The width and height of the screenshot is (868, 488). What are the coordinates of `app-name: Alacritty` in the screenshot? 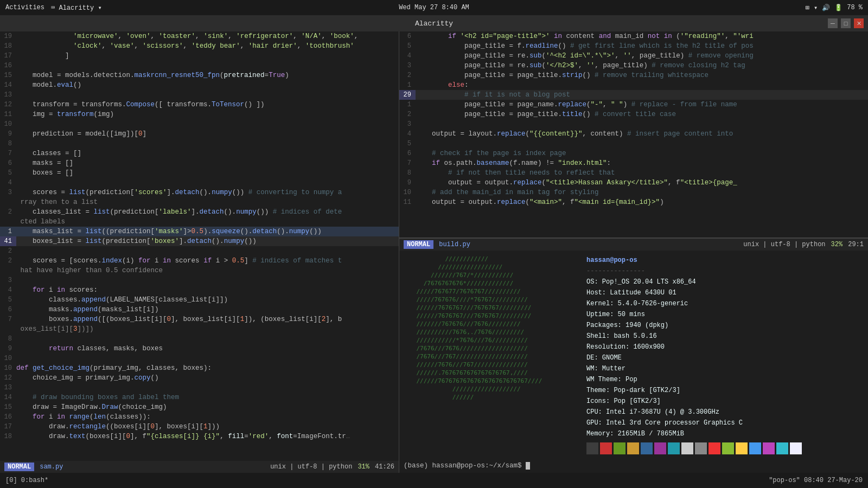 It's located at (76, 8).